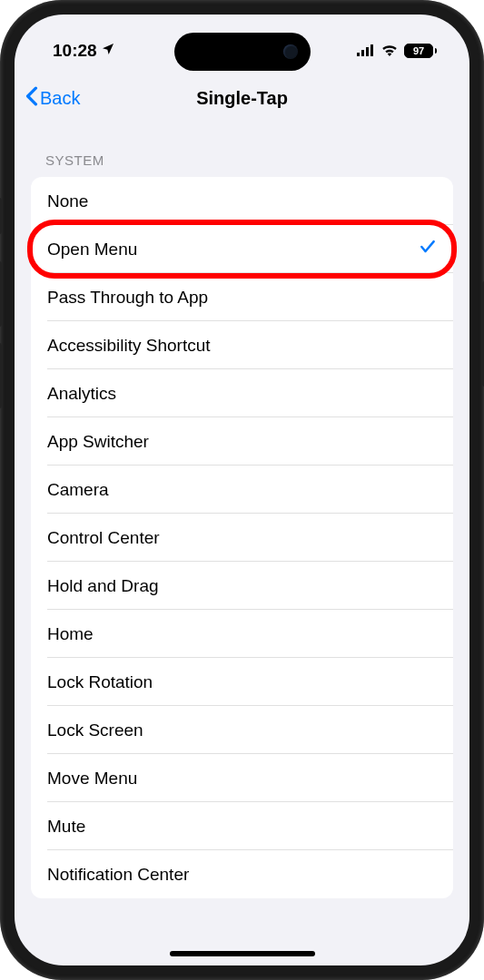 The width and height of the screenshot is (484, 980). What do you see at coordinates (32, 98) in the screenshot?
I see `chevron-left-icon` at bounding box center [32, 98].